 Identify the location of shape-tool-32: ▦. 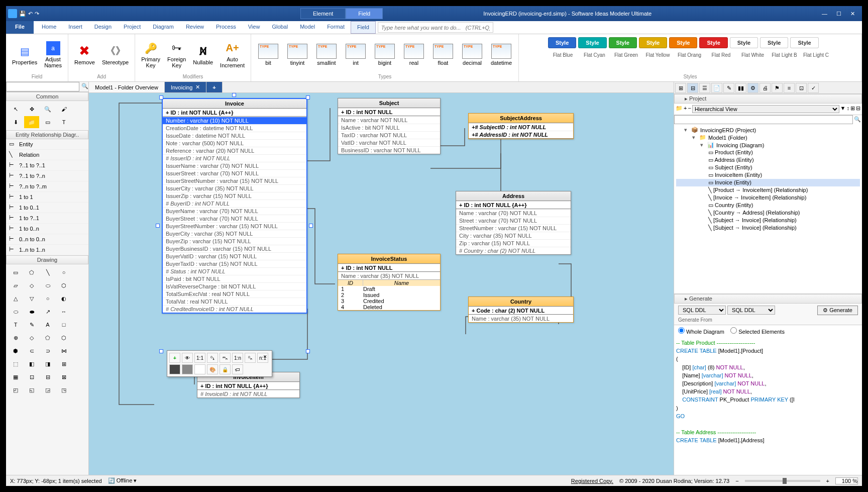
(16, 377).